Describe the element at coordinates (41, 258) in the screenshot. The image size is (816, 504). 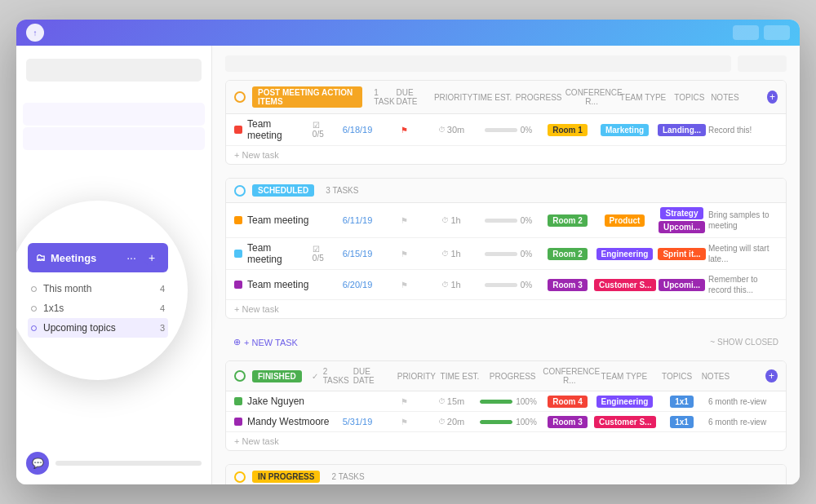
I see `folder-icon: 🗂` at that location.